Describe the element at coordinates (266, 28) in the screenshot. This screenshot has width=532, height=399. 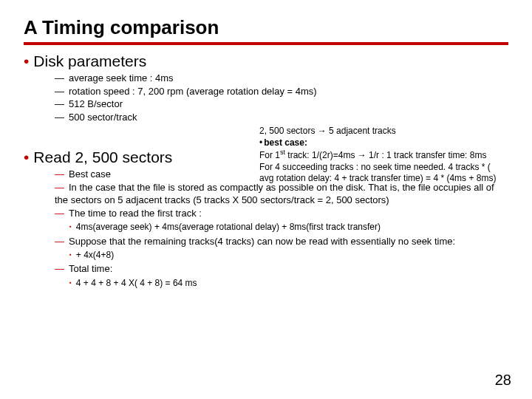
I see `slide-title: A Timing comparison` at that location.